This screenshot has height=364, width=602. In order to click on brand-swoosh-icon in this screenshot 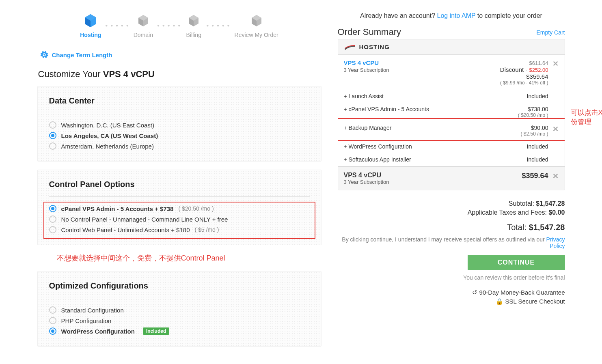, I will do `click(350, 47)`.